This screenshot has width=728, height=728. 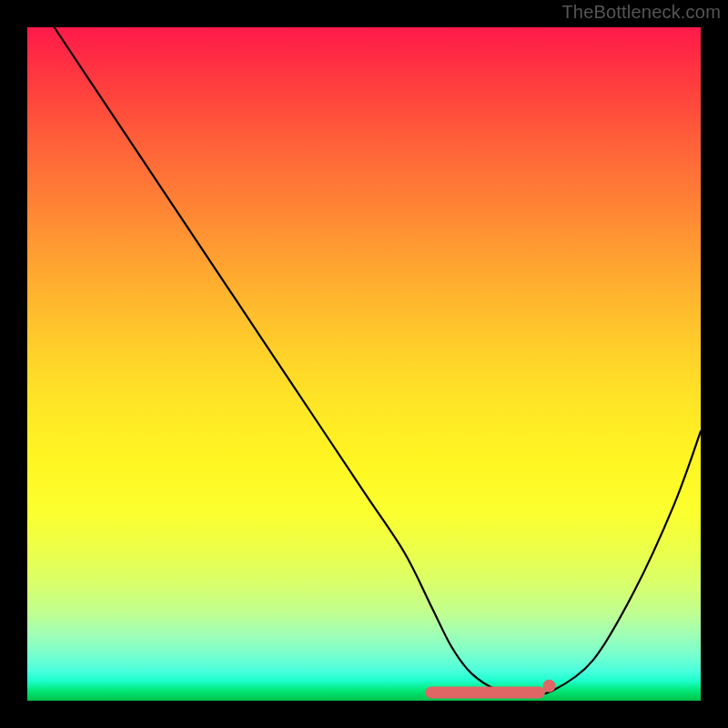 What do you see at coordinates (550, 686) in the screenshot?
I see `optimal-end-dot` at bounding box center [550, 686].